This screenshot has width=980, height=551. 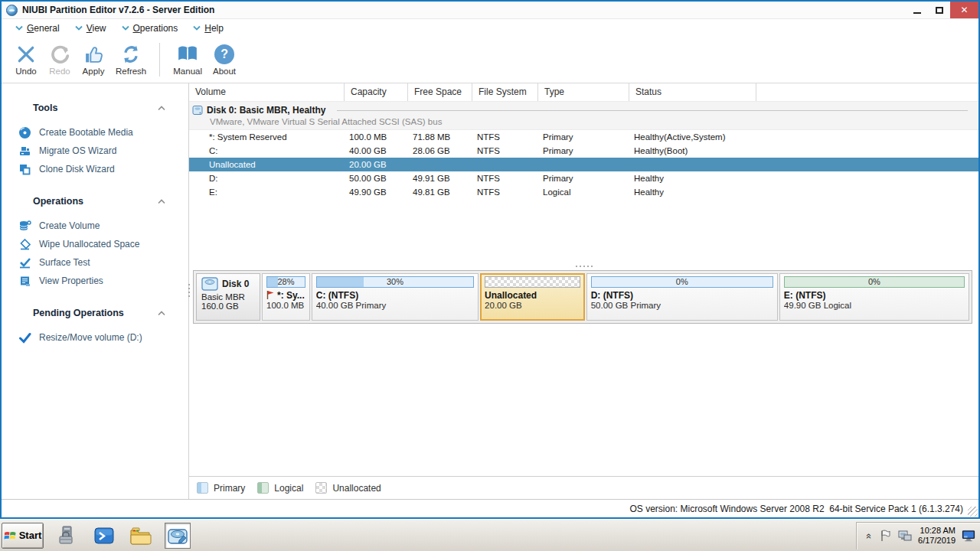 I want to click on table-row: E: 49.90 GB 49.81 GB NTFS Logical Health…, so click(x=583, y=192).